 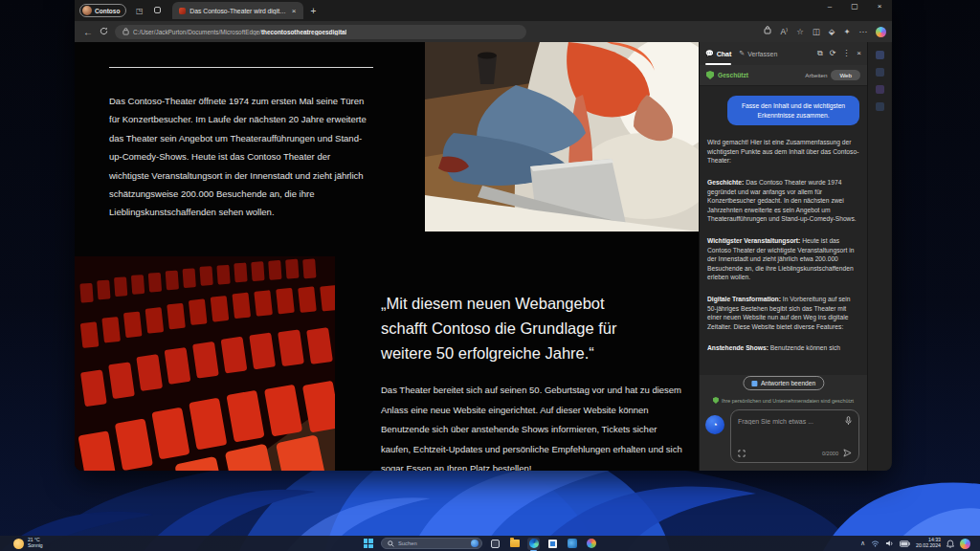 I want to click on copilot-avatar-icon: ◔, so click(x=715, y=425).